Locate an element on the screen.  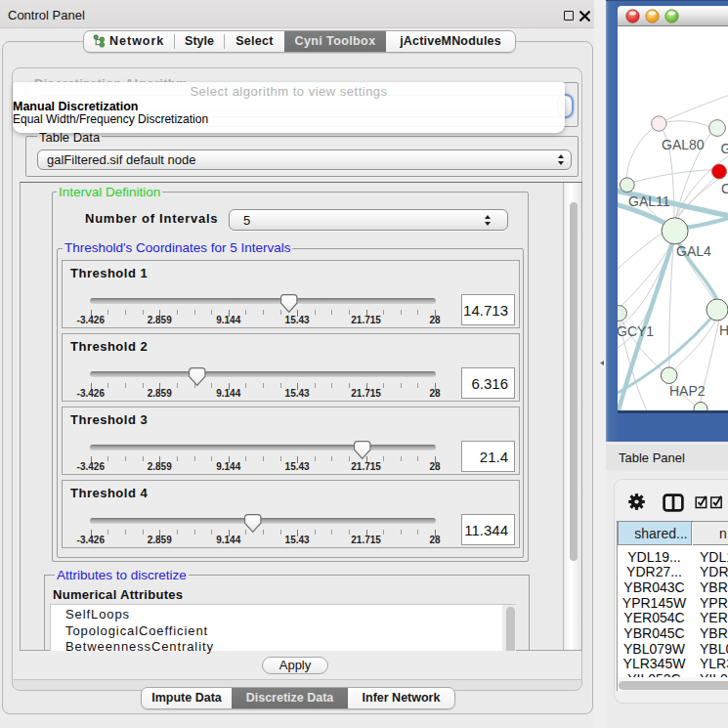
svg-text: C is located at coordinates (725, 189).